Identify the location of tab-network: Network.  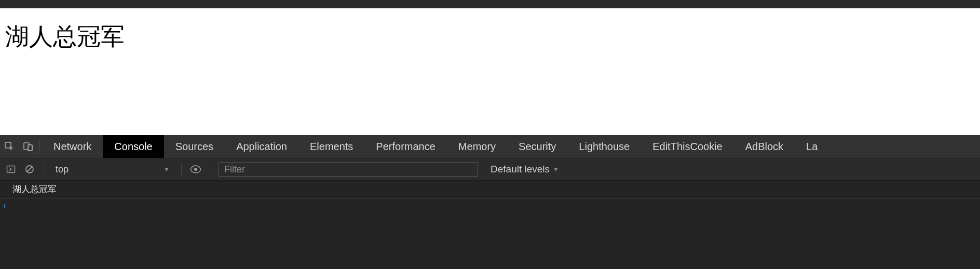
(73, 146).